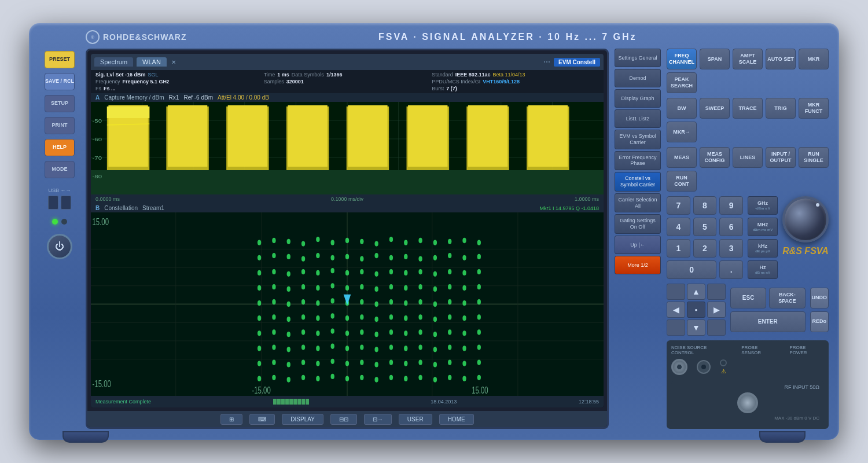  What do you see at coordinates (101, 222) in the screenshot?
I see `svg-text: 15.00` at bounding box center [101, 222].